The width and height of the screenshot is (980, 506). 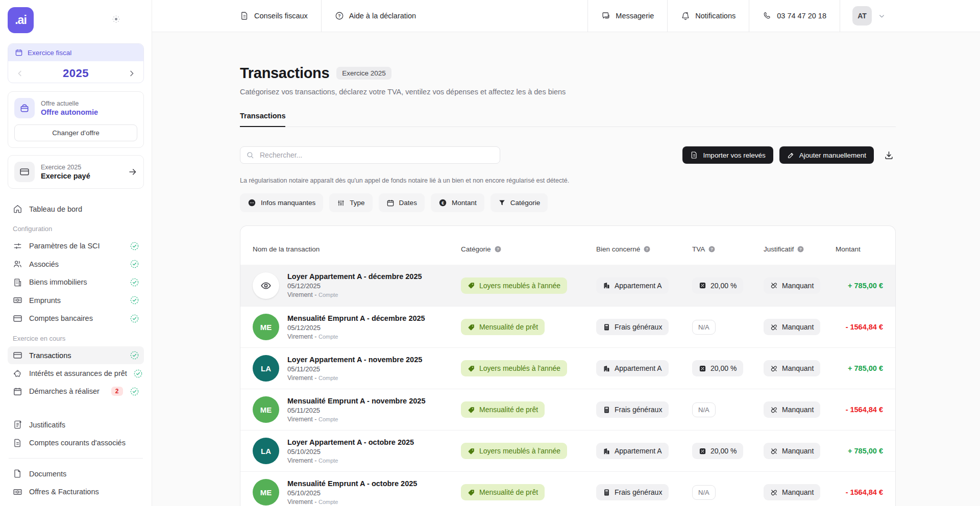 I want to click on table-row: ME Mensualité Emprunt A - novembre 2025 …, so click(x=568, y=409).